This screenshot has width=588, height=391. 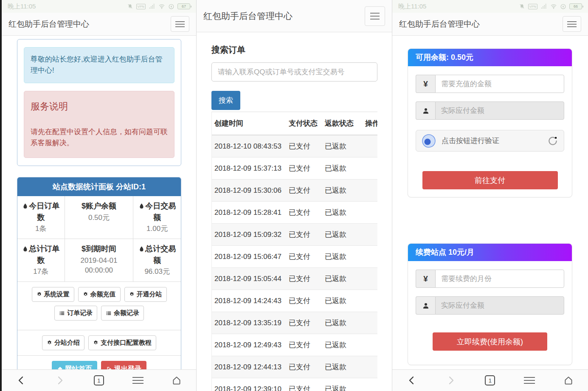 What do you see at coordinates (249, 191) in the screenshot?
I see `cell-created-time: 2018-12-09 15:30:06` at bounding box center [249, 191].